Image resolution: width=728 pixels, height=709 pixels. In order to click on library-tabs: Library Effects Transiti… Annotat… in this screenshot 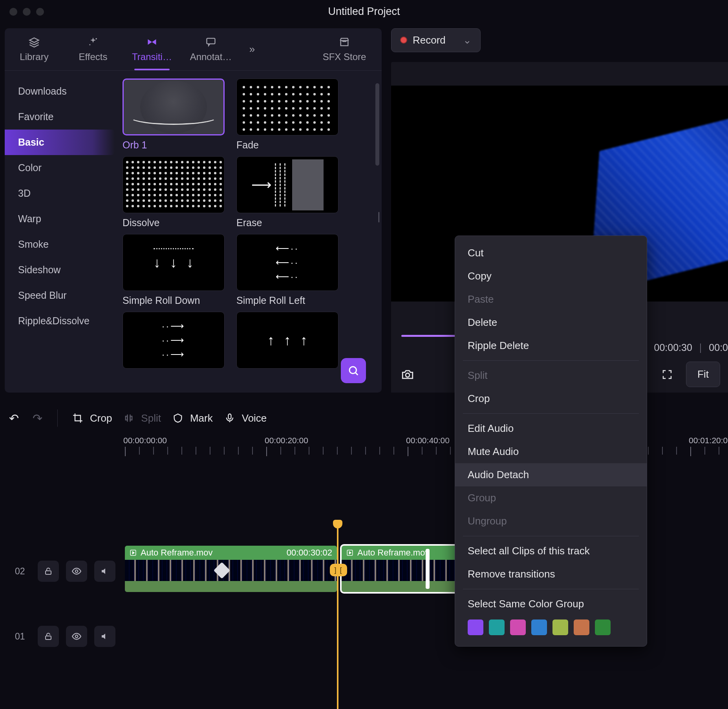, I will do `click(193, 49)`.